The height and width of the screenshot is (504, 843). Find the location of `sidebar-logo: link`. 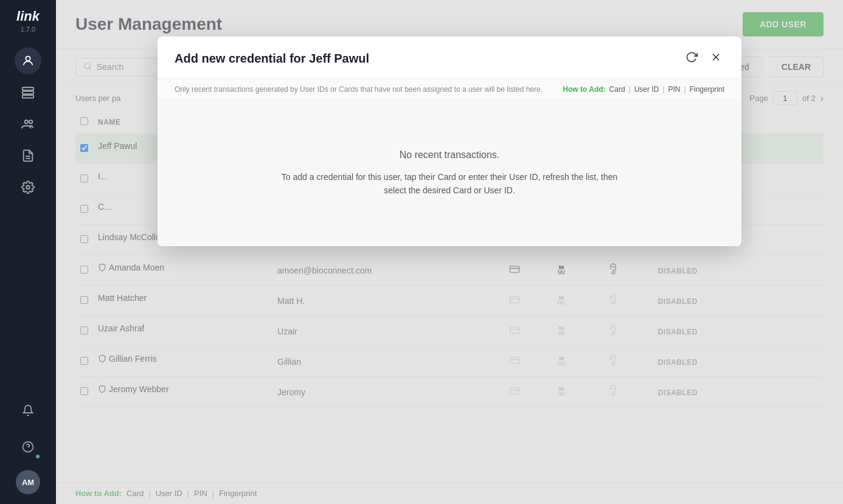

sidebar-logo: link is located at coordinates (28, 16).